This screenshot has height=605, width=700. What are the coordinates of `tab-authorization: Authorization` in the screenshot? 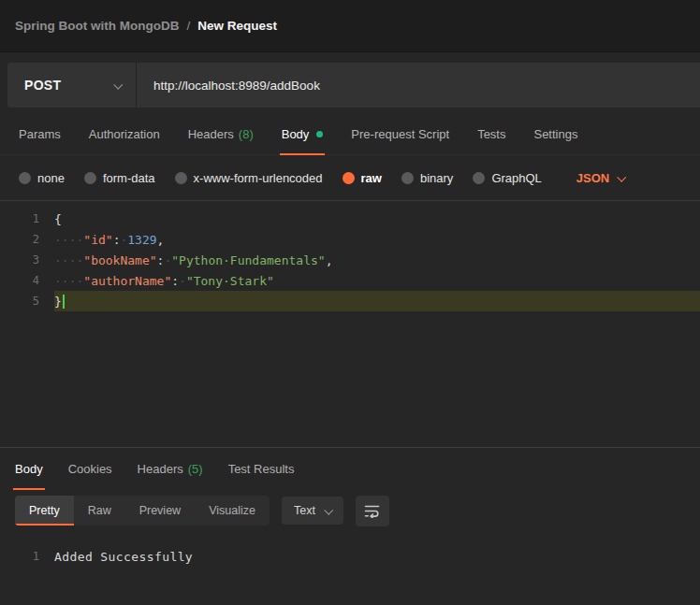 It's located at (124, 135).